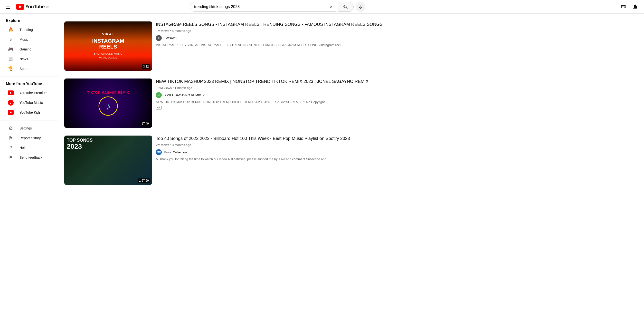 Image resolution: width=644 pixels, height=334 pixels. Describe the element at coordinates (159, 95) in the screenshot. I see `channel-avatar: J` at that location.